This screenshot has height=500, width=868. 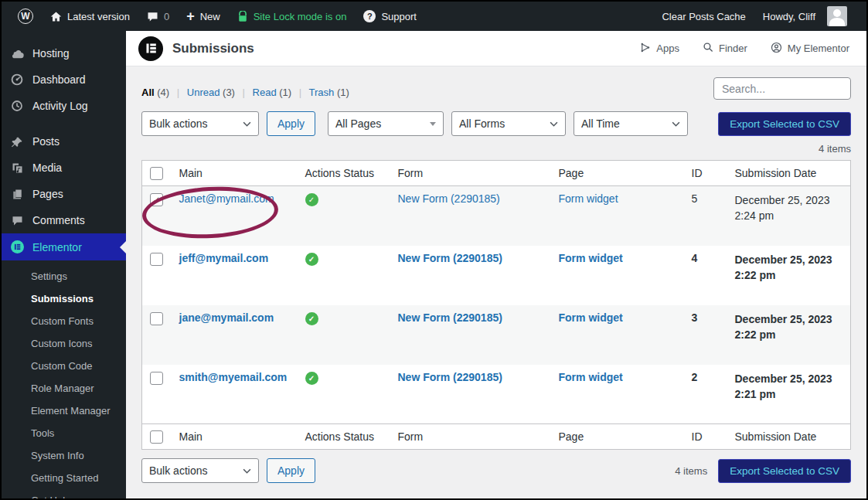 I want to click on support-menu: ? Support, so click(x=390, y=16).